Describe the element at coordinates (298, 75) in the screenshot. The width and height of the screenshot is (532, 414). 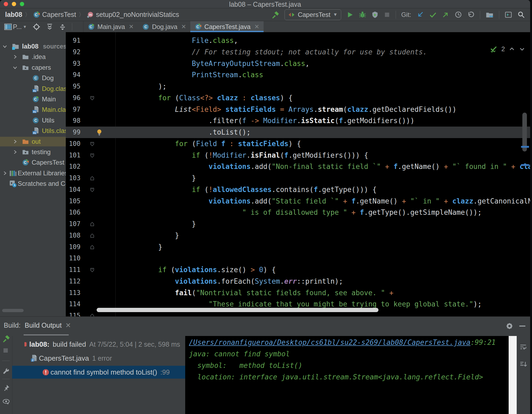
I see `code-line-94: 94 PrintStream.class` at that location.